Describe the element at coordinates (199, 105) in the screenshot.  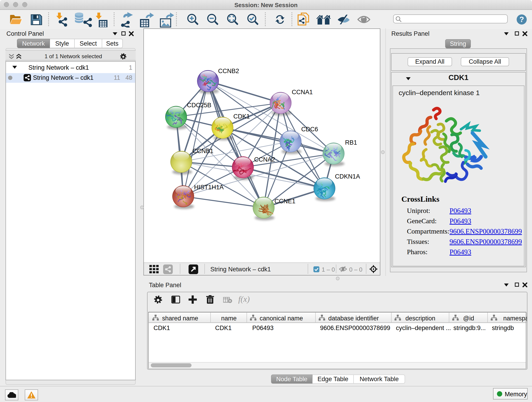
I see `svg-text: CDC25B` at that location.